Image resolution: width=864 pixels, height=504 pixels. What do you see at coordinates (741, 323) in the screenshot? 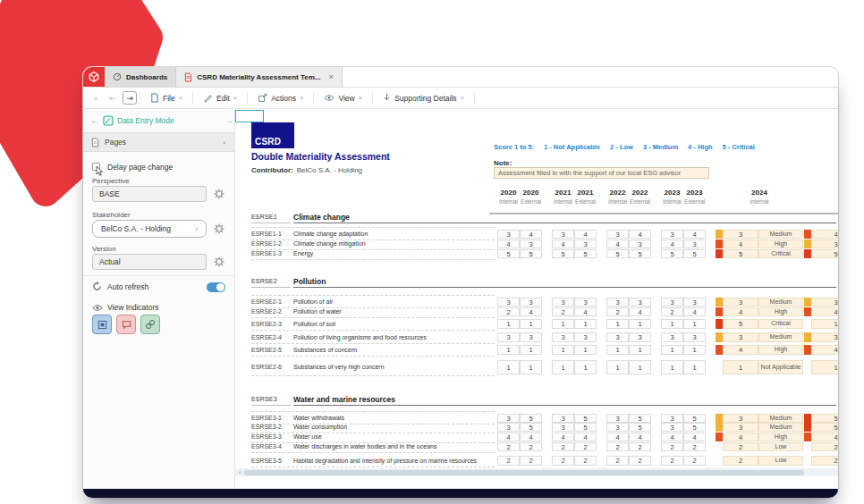
I see `score-cell-2024-internal: 5` at bounding box center [741, 323].